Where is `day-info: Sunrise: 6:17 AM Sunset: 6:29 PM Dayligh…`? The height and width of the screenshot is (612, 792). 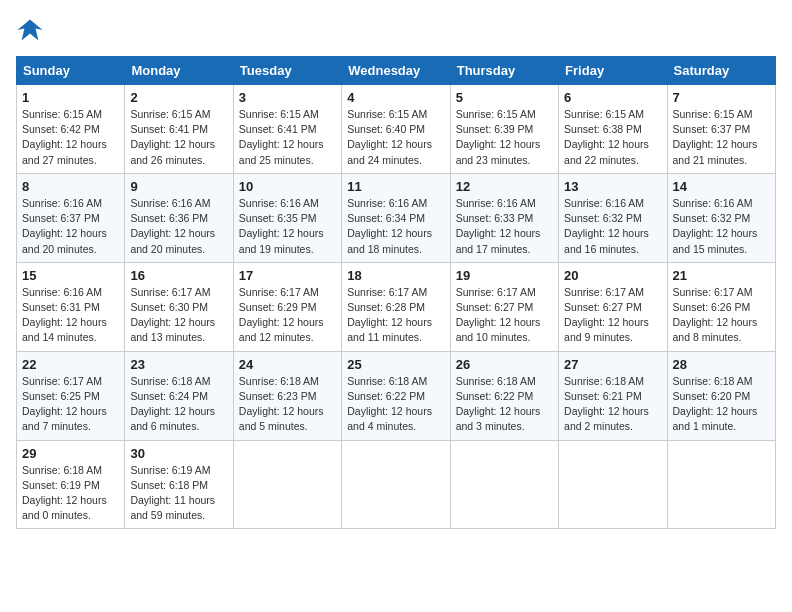 day-info: Sunrise: 6:17 AM Sunset: 6:29 PM Dayligh… is located at coordinates (288, 316).